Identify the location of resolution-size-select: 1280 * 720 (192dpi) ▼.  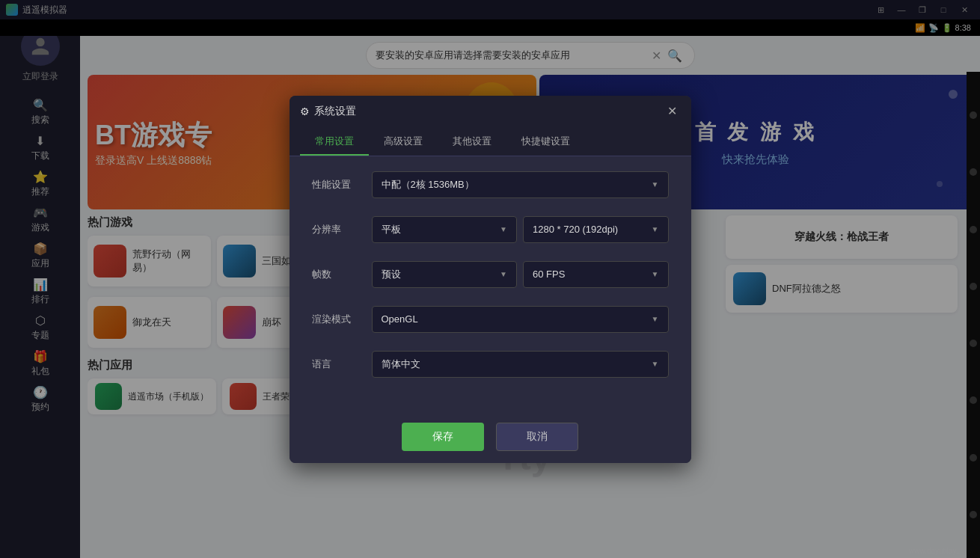
(595, 230).